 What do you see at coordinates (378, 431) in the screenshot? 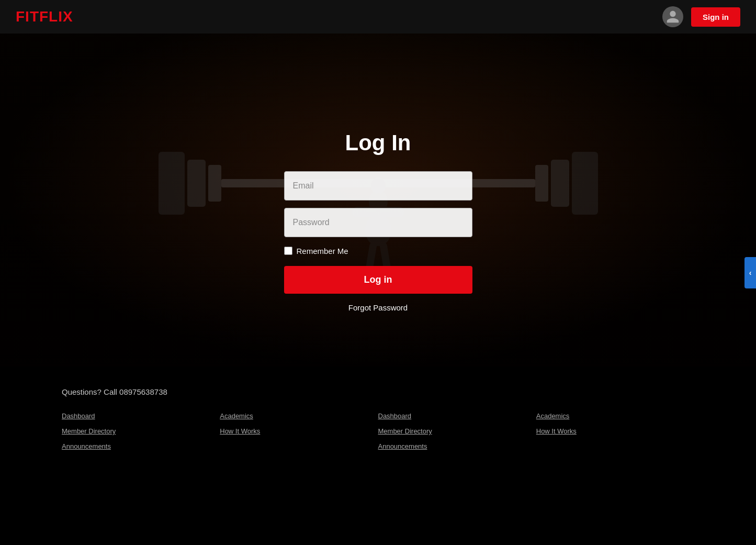
I see `footer-links: Dashboard Member Directory Announcements…` at bounding box center [378, 431].